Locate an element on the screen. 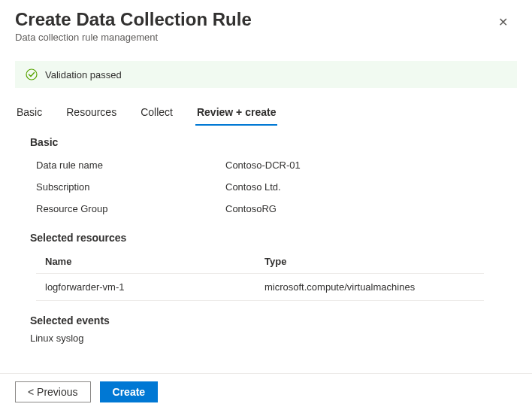  property-row: Data rule name Contoso-DCR-01 is located at coordinates (277, 166).